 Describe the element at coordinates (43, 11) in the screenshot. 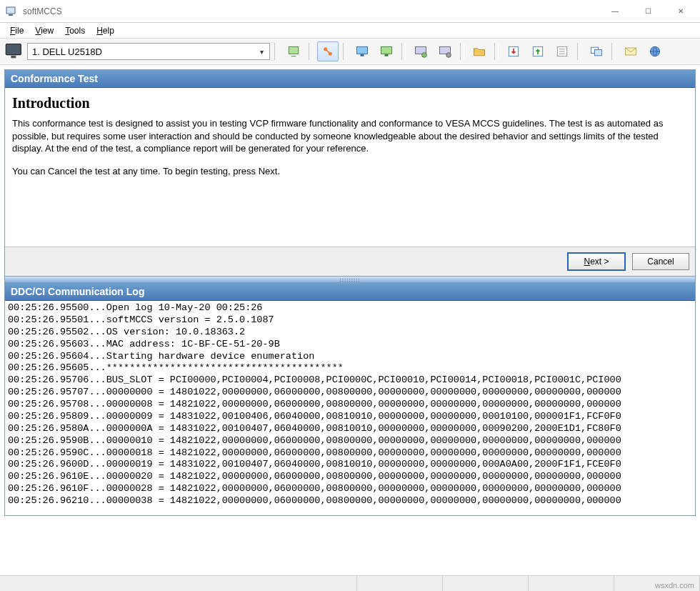

I see `window-title: softMCCS` at that location.